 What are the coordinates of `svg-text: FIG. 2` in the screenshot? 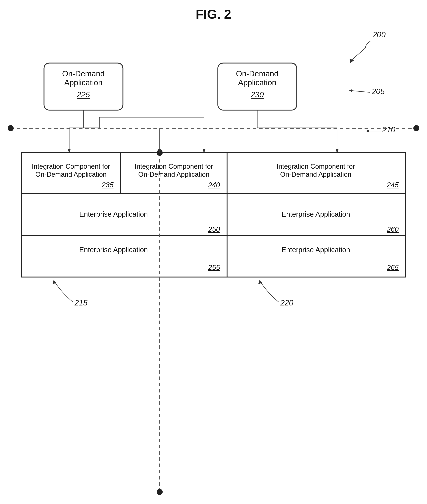 It's located at (214, 14).